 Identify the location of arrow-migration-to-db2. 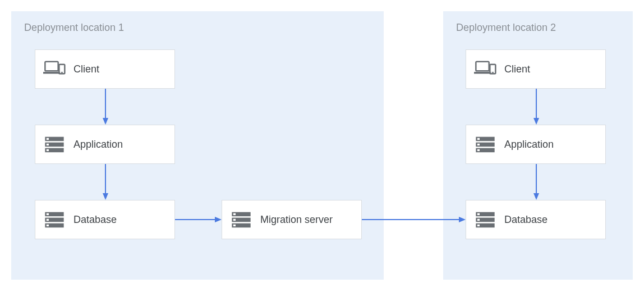
(414, 220).